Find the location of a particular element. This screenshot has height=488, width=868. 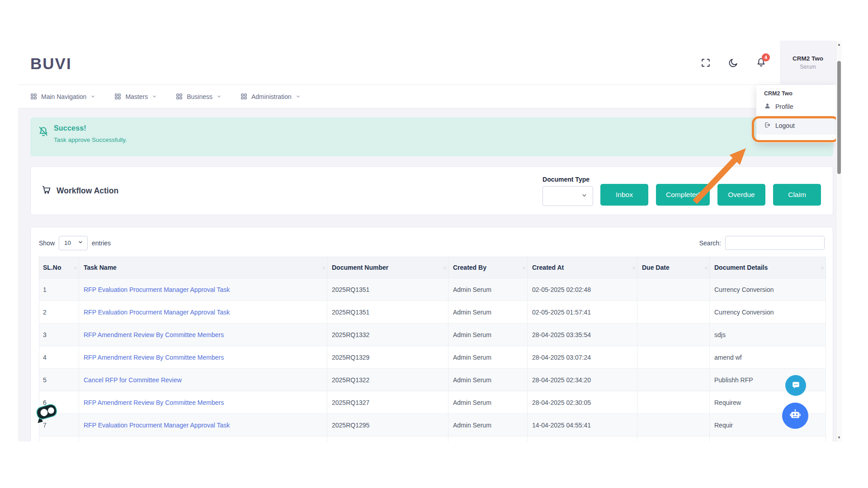

overdue-button: Overdue is located at coordinates (741, 195).